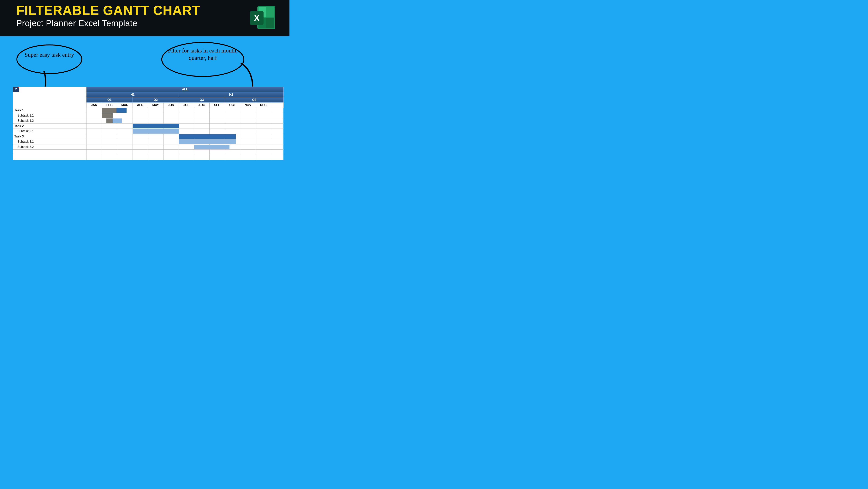  Describe the element at coordinates (202, 100) in the screenshot. I see `filter-q3: Q3` at that location.